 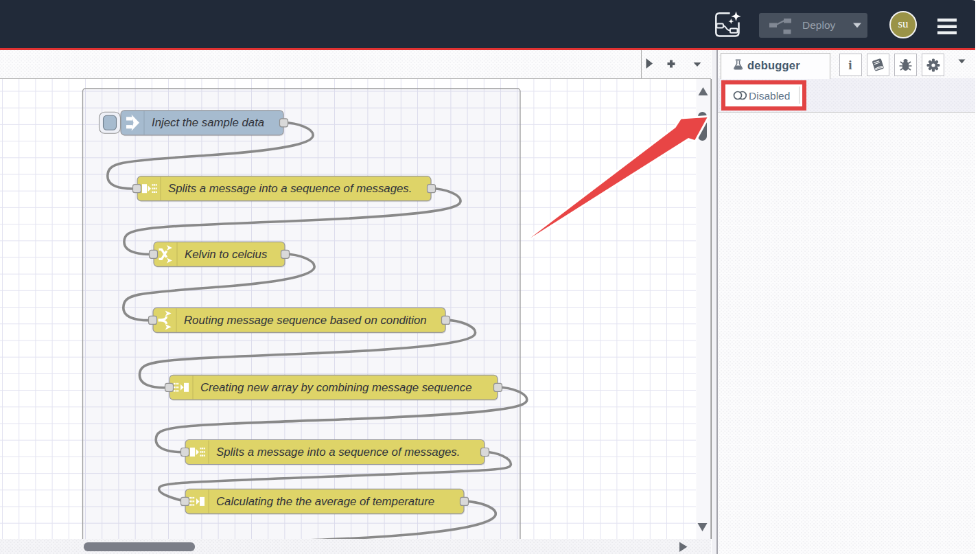 I want to click on svg-text:Routing message sequence based: Routing message sequence based on condit…, so click(x=305, y=320).